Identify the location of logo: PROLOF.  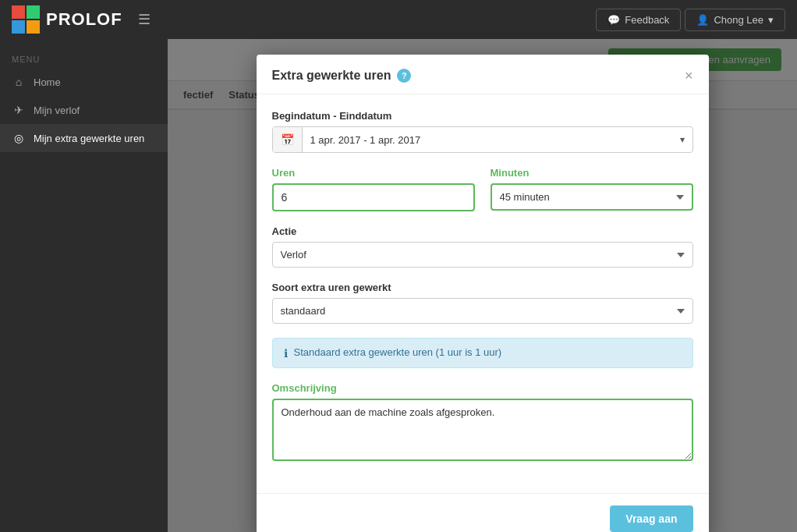
(67, 20).